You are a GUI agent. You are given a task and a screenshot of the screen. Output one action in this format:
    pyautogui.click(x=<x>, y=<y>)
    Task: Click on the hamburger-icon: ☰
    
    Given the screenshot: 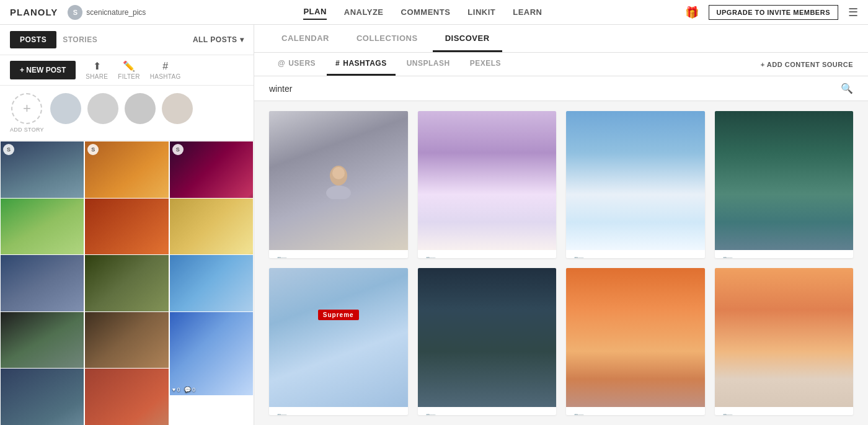 What is the action you would take?
    pyautogui.click(x=853, y=12)
    